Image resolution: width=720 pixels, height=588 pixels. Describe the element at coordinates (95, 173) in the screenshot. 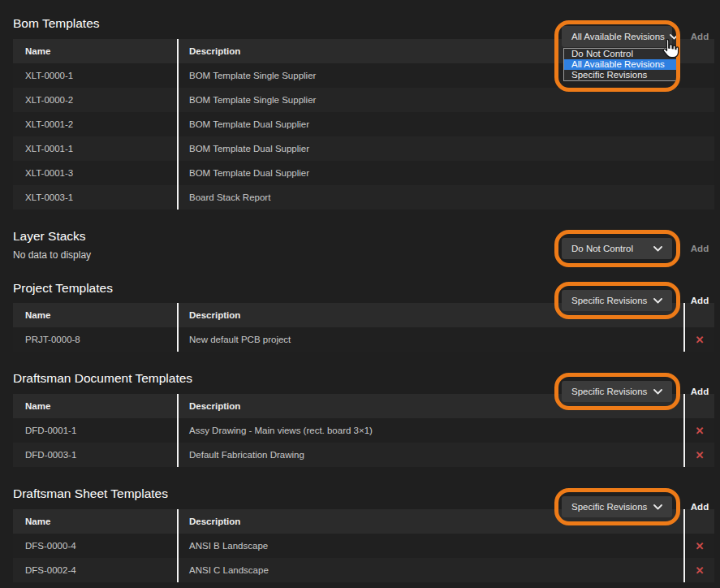

I see `cell-name: XLT-0001-3` at that location.